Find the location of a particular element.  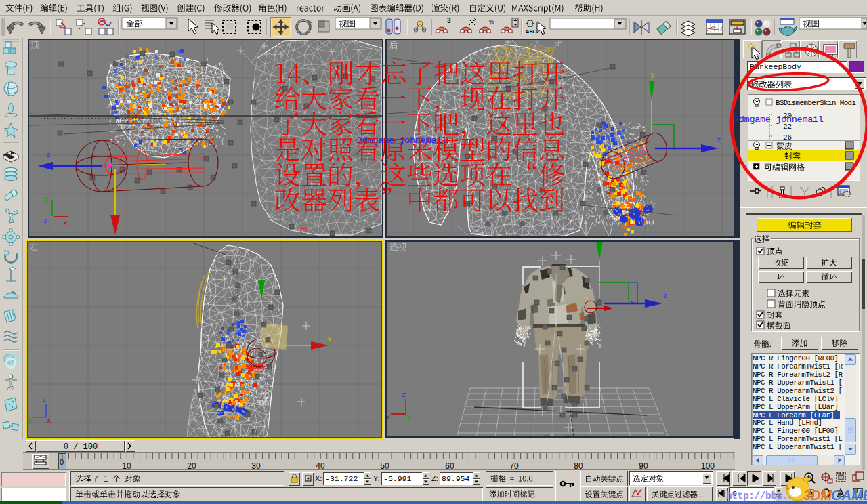

svg-text: C is located at coordinates (11, 69).